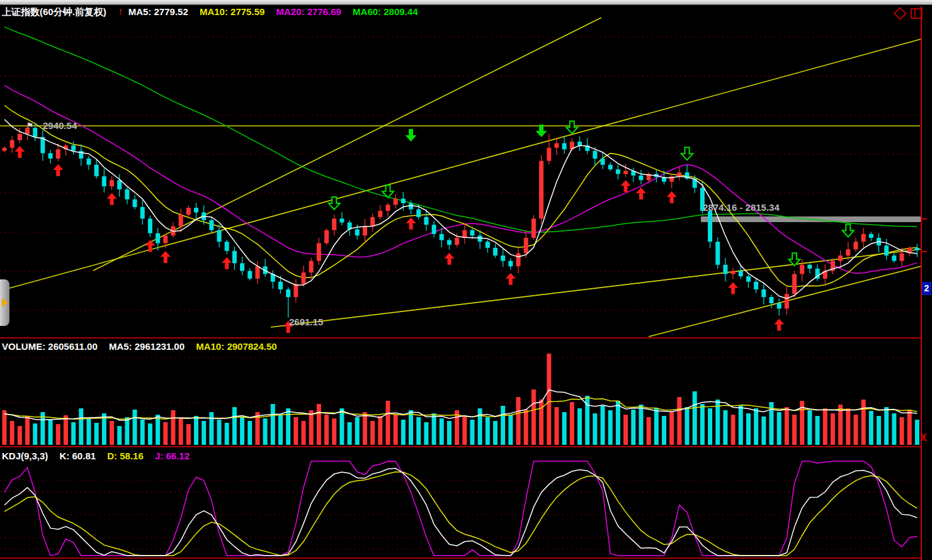 This screenshot has height=560, width=932. I want to click on ma60-value: MA60: 2809.44, so click(385, 11).